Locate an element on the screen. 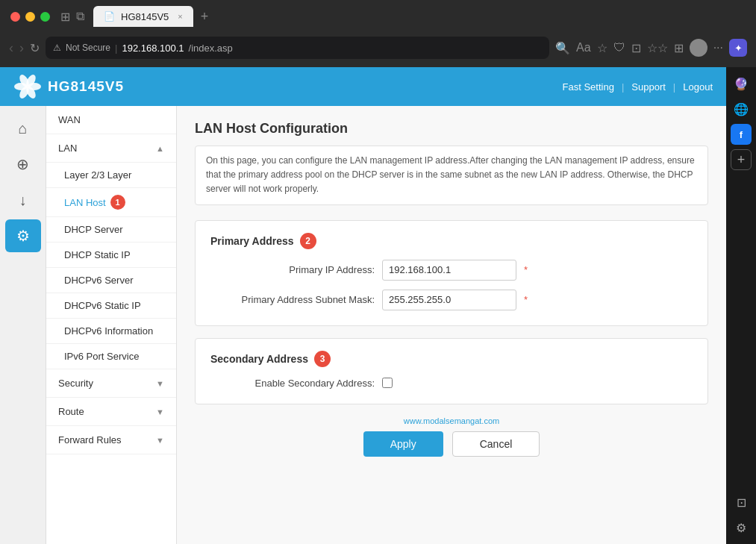 The image size is (756, 544). logo-text: HG8145V5 is located at coordinates (86, 87).